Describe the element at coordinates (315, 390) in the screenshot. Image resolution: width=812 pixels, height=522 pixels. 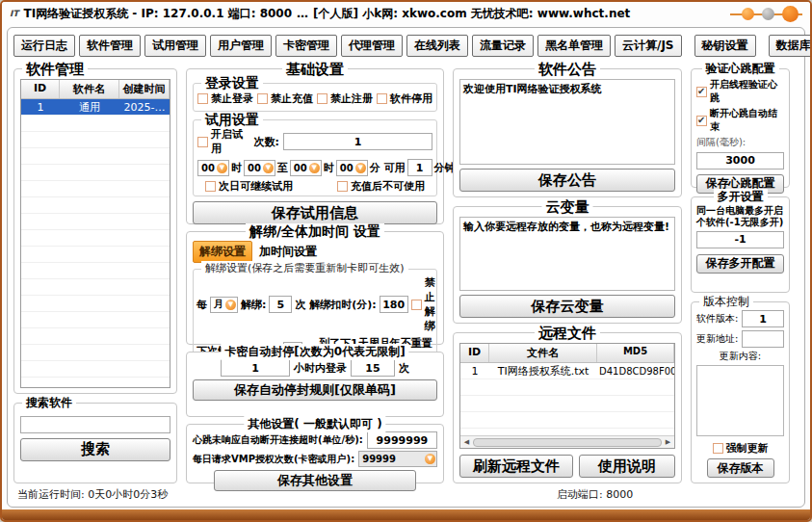
I see `save-autoban-button: 保存自动停封规则[仅限单码]` at that location.